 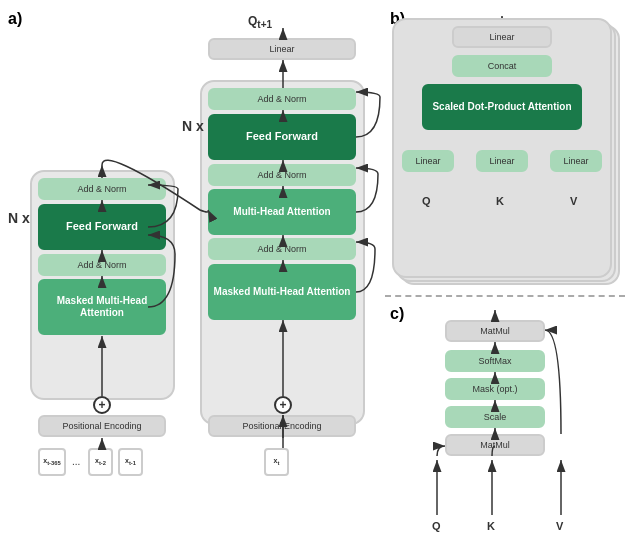 I want to click on b-q-label: Q, so click(x=426, y=201).